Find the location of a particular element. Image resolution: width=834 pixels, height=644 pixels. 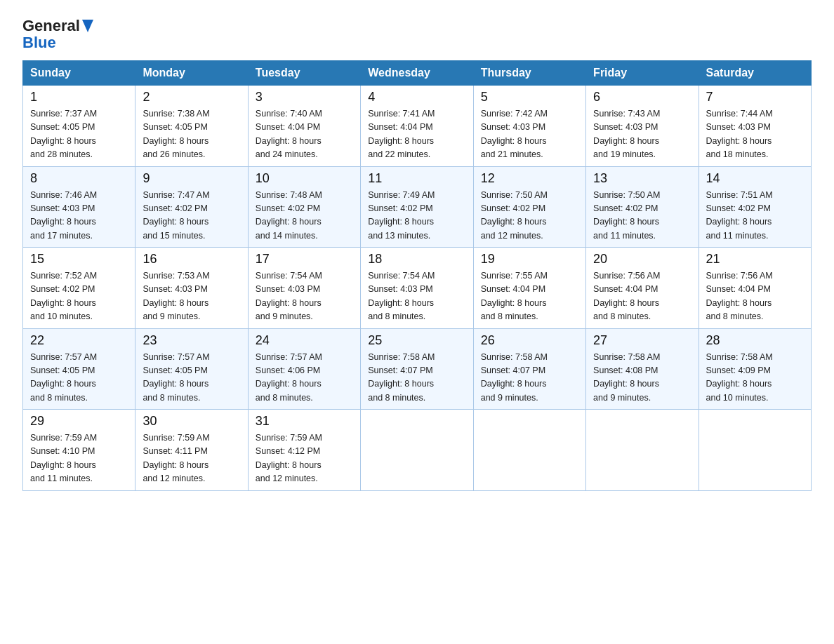

weekday-header-row: SundayMondayTuesdayWednesdayThursdayFrid… is located at coordinates (417, 73).